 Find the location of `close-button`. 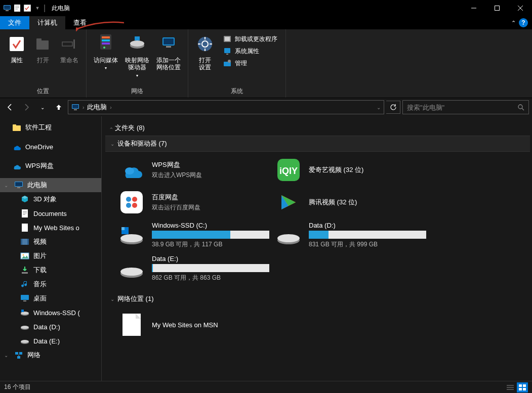

close-button is located at coordinates (520, 8).